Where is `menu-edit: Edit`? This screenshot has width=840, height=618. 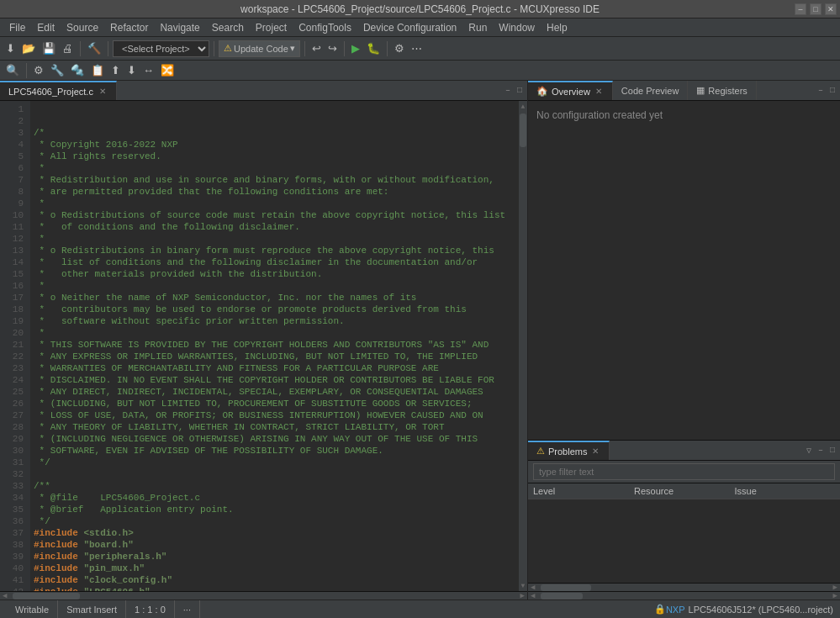 menu-edit: Edit is located at coordinates (45, 28).